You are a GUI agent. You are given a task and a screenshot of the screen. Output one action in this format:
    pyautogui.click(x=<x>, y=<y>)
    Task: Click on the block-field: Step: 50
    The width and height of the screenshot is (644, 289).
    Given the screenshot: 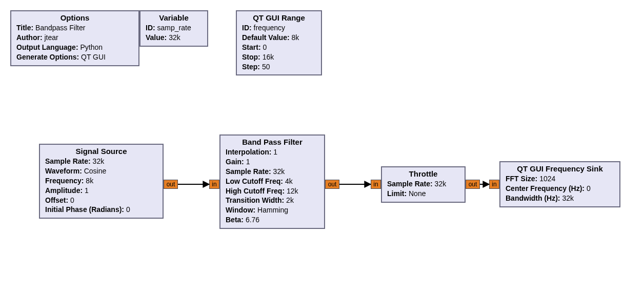 What is the action you would take?
    pyautogui.click(x=279, y=67)
    